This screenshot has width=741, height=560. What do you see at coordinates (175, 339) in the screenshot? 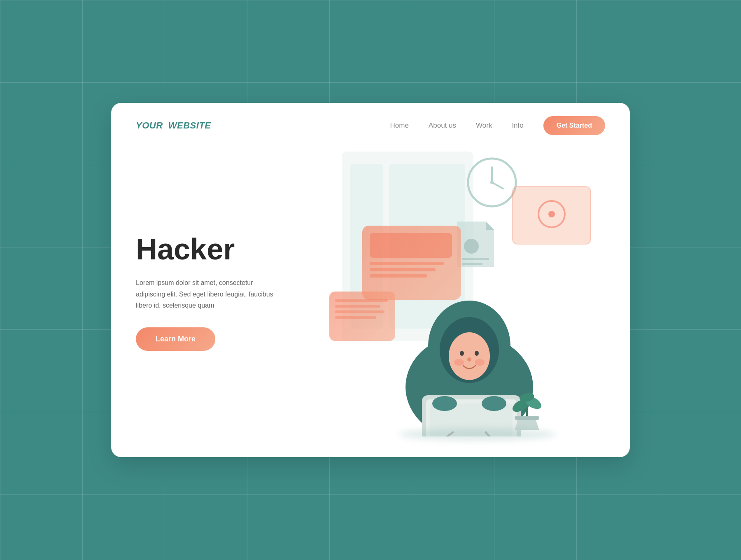
I see `learn-more-button: Learn More` at bounding box center [175, 339].